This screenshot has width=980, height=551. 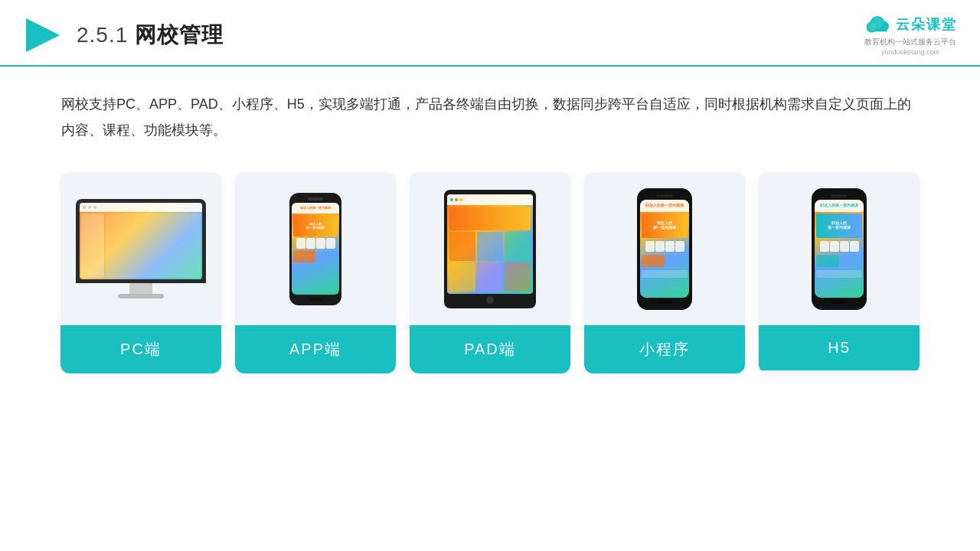 I want to click on page-title: 2.5.1 网校管理, so click(x=150, y=35).